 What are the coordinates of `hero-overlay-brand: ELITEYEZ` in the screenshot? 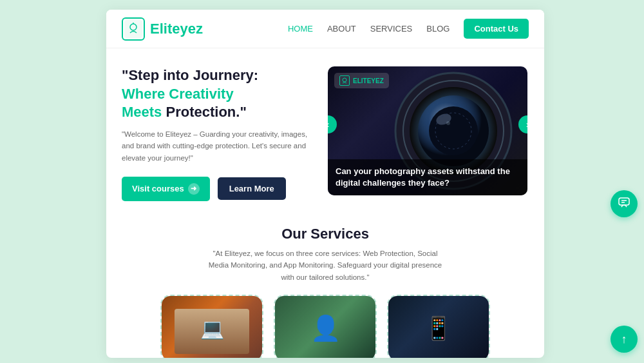 It's located at (368, 81).